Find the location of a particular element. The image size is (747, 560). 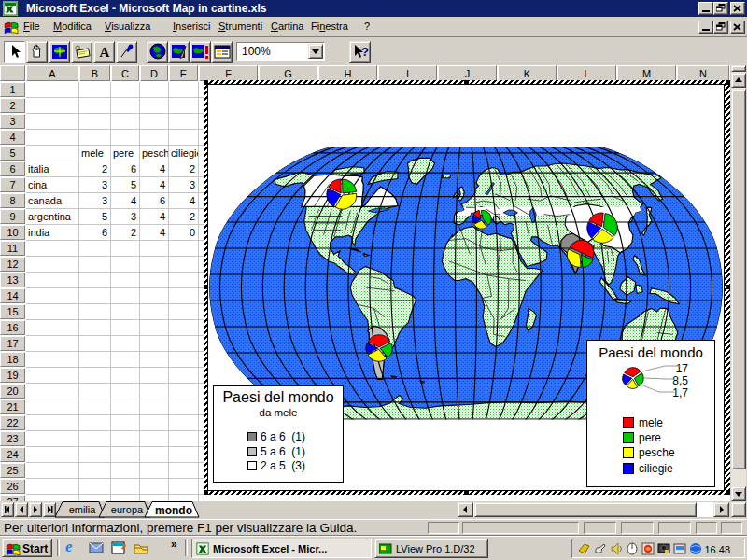

svg-text: europa is located at coordinates (127, 510).